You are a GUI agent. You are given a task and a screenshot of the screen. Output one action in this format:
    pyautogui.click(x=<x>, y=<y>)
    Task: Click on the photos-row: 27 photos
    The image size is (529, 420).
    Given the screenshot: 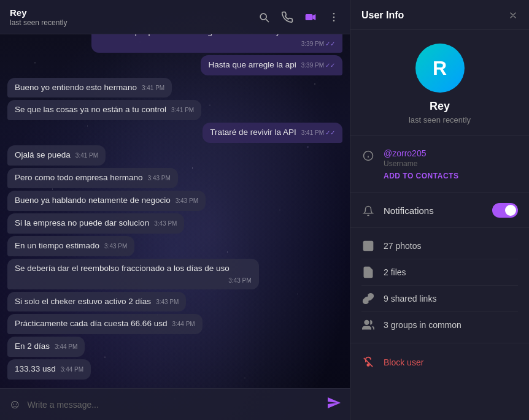 What is the action you would take?
    pyautogui.click(x=439, y=246)
    